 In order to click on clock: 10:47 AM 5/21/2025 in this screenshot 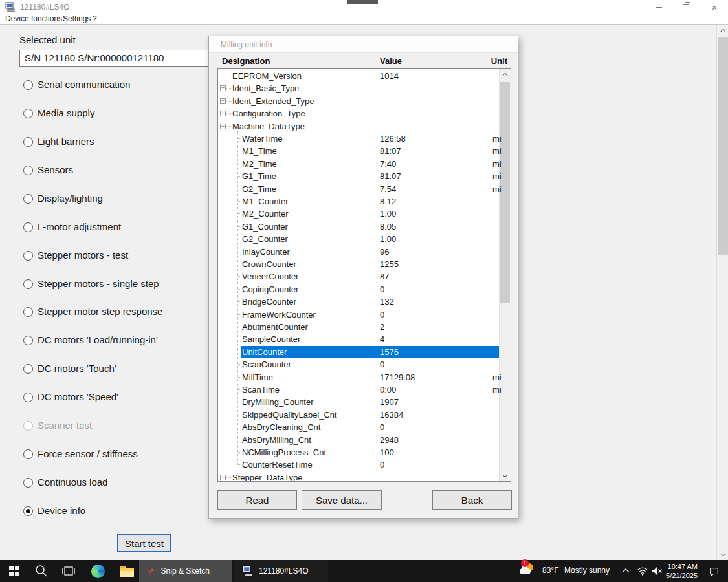, I will do `click(678, 571)`.